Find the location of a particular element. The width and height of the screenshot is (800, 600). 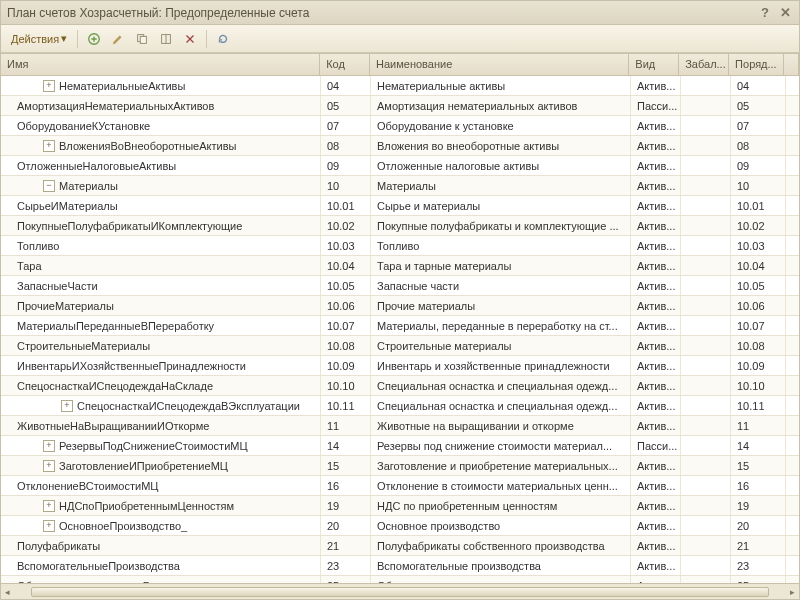

col-header-zab: Забал... is located at coordinates (704, 64).